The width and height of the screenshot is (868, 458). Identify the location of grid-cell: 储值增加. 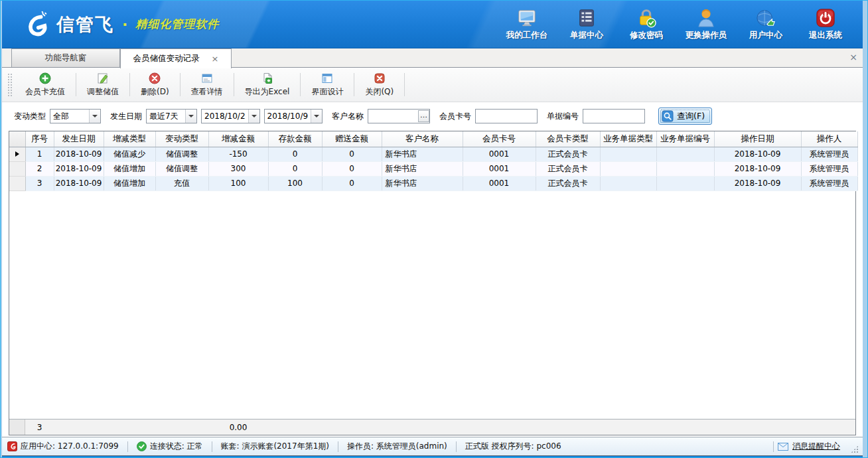
(129, 169).